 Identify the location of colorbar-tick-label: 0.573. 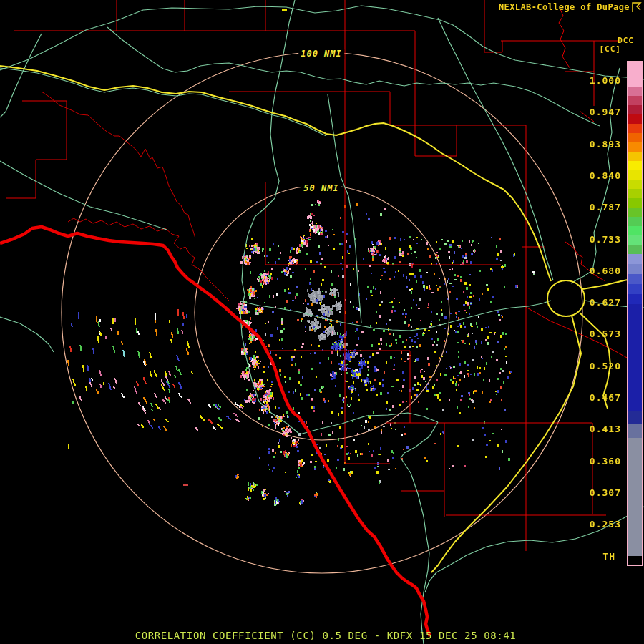
(605, 334).